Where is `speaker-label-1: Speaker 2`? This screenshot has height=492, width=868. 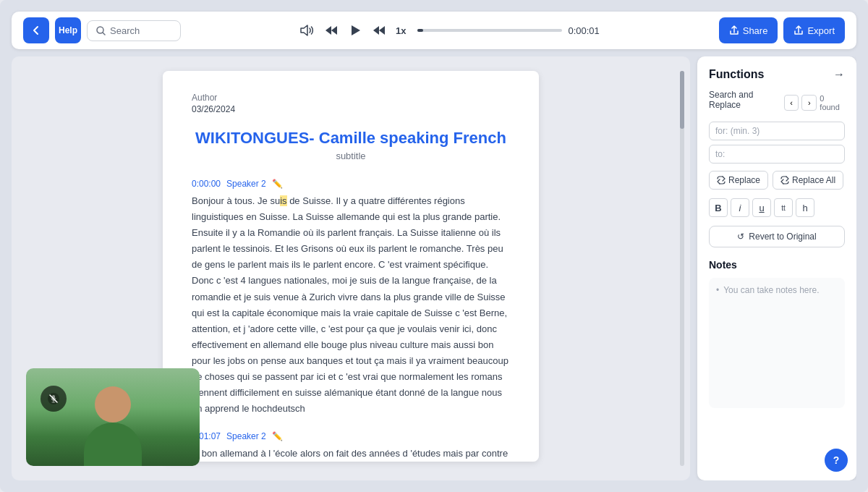 speaker-label-1: Speaker 2 is located at coordinates (246, 184).